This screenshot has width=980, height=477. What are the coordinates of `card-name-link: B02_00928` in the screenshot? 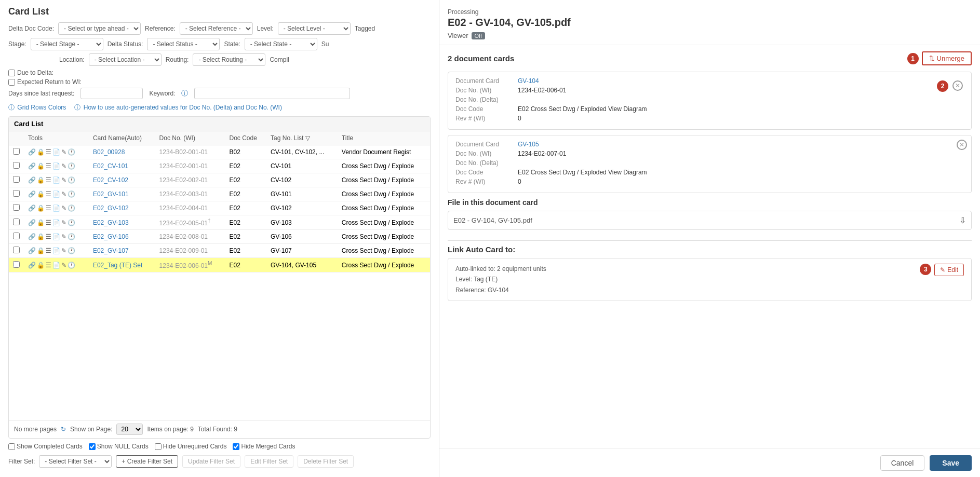 It's located at (109, 152).